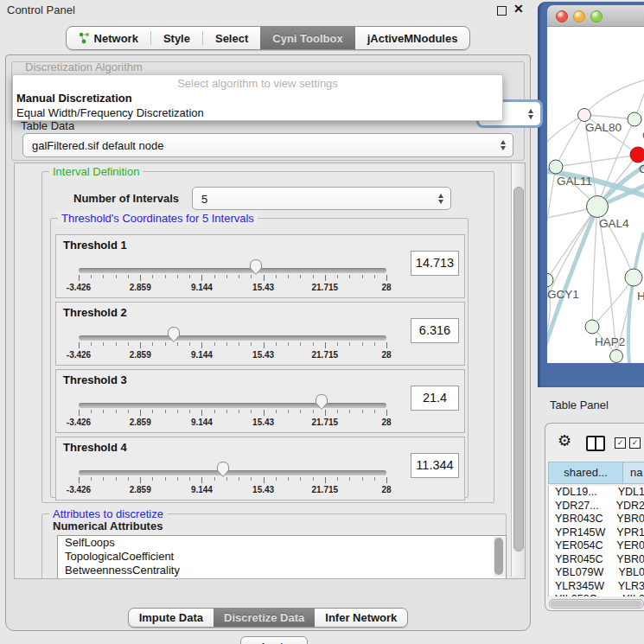 This screenshot has height=644, width=644. I want to click on table-row: YLR345WYLR3, so click(596, 587).